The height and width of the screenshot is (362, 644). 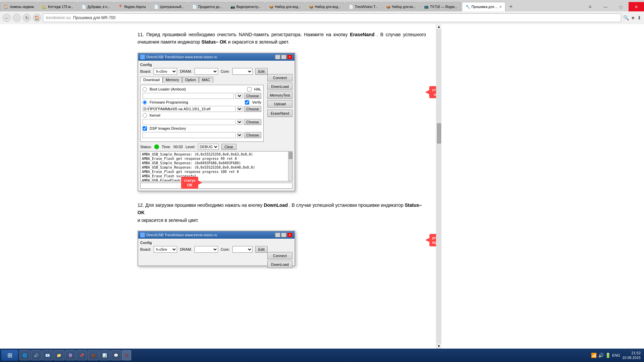 I want to click on download-icon: ⬇, so click(x=639, y=18).